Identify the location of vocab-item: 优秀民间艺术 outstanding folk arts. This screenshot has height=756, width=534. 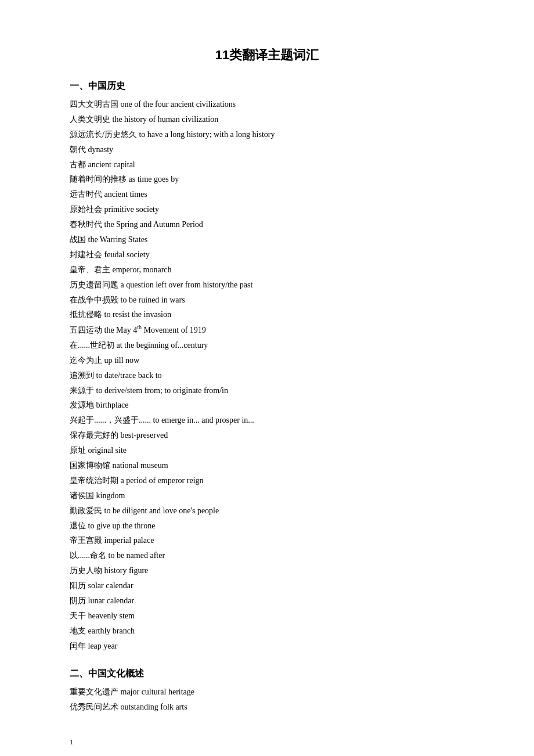
(267, 707).